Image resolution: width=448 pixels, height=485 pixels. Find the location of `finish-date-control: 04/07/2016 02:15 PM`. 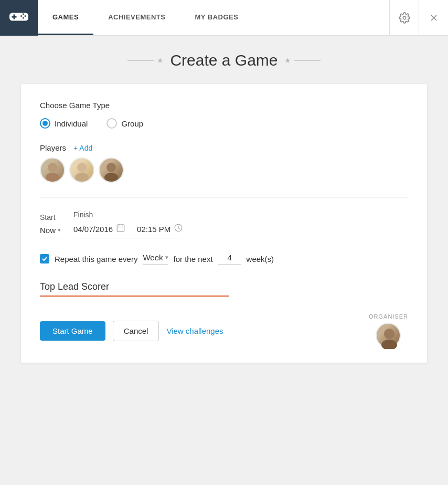

finish-date-control: 04/07/2016 02:15 PM is located at coordinates (128, 231).